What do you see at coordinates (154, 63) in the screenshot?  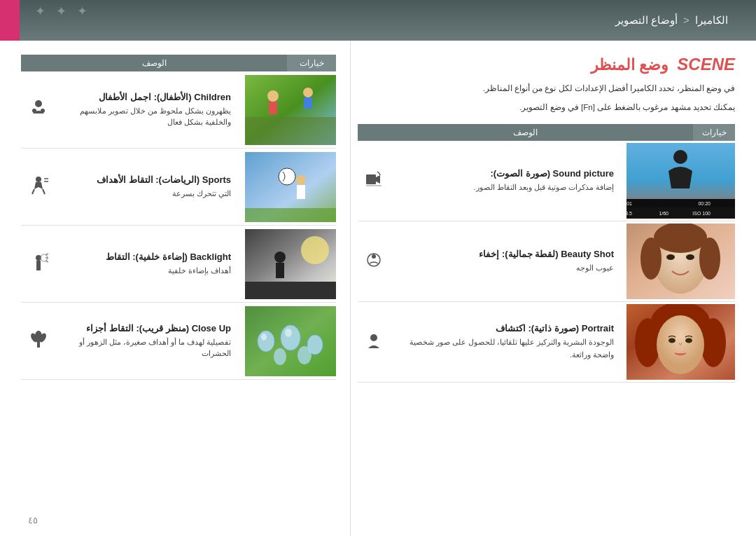 I see `left-th-description: الوصف` at bounding box center [154, 63].